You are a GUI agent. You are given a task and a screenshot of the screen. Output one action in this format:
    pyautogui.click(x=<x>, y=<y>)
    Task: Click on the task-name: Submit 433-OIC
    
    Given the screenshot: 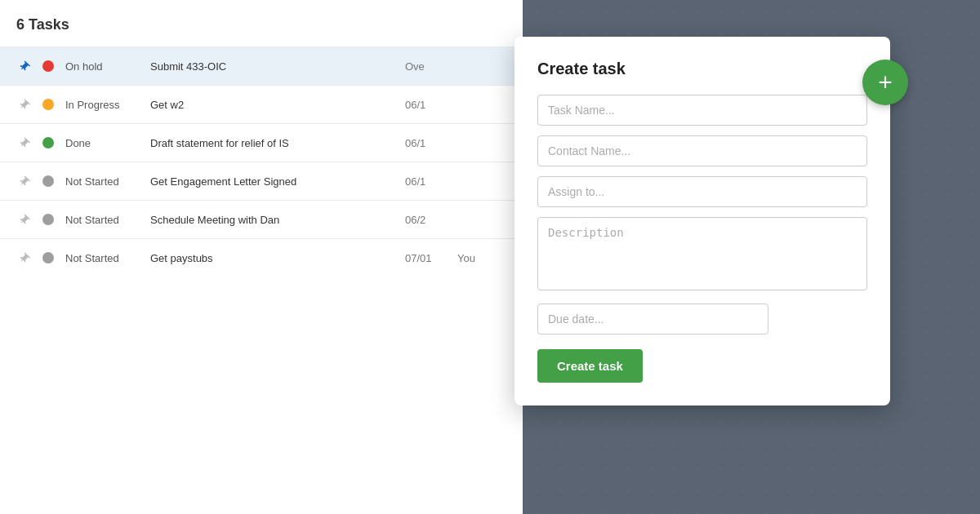 What is the action you would take?
    pyautogui.click(x=272, y=67)
    